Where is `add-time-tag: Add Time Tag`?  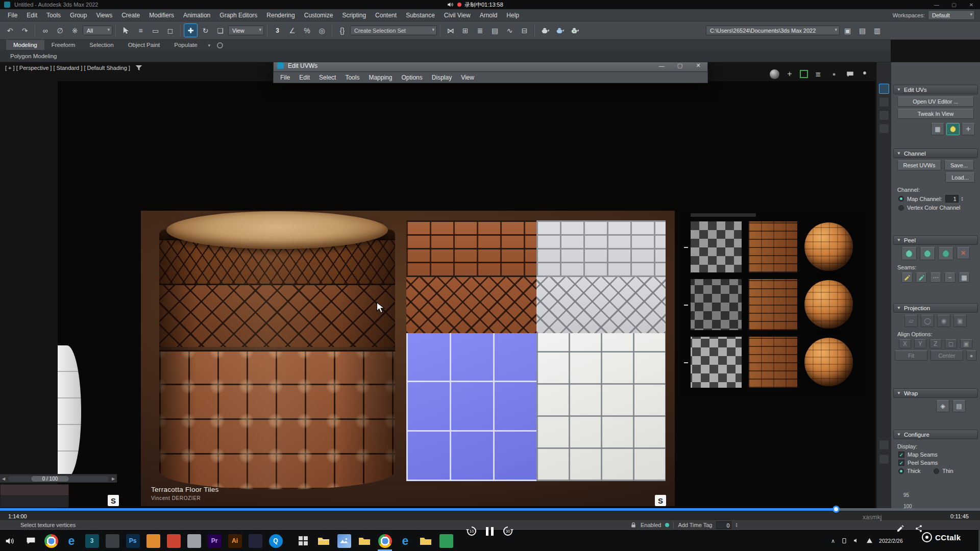 add-time-tag: Add Time Tag is located at coordinates (695, 525).